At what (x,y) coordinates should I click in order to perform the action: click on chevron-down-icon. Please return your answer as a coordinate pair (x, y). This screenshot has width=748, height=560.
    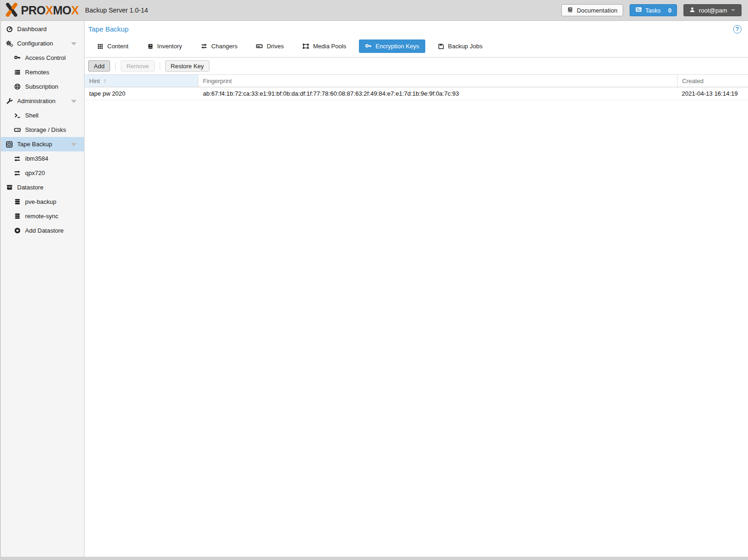
    Looking at the image, I should click on (733, 10).